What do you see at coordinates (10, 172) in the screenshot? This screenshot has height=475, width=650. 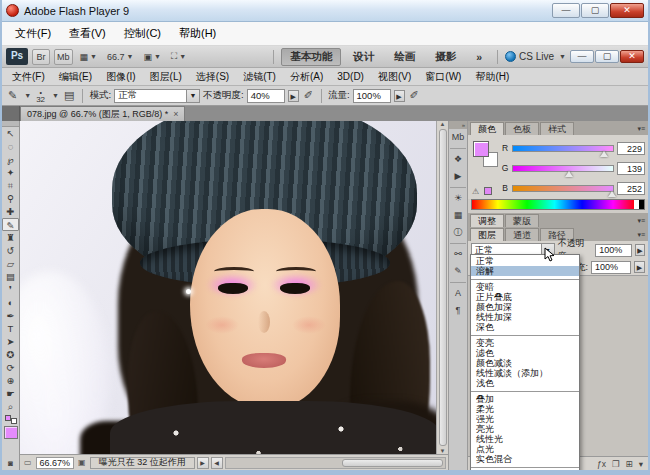 I see `quick-select-tool: ✦` at bounding box center [10, 172].